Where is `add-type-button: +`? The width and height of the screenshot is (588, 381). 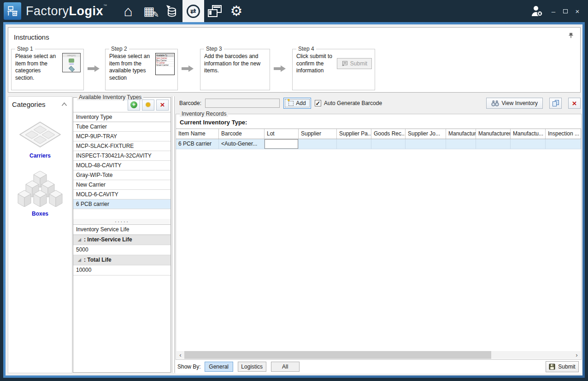 add-type-button: + is located at coordinates (134, 105).